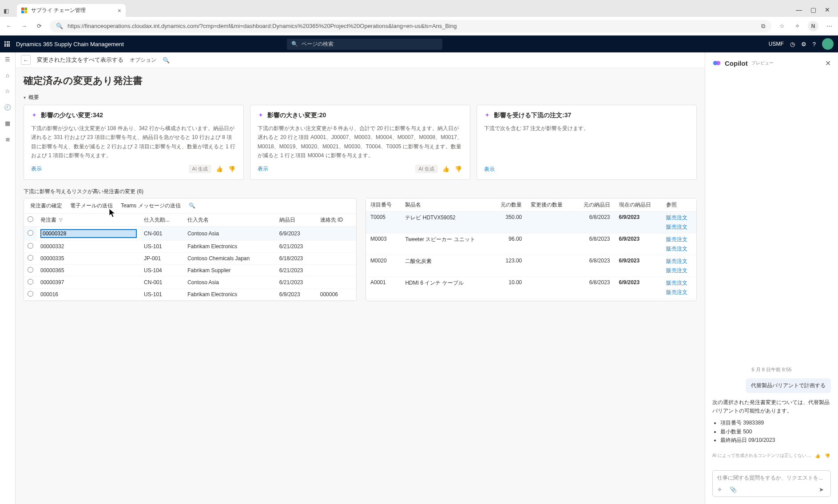 This screenshot has height=504, width=838. What do you see at coordinates (89, 220) in the screenshot?
I see `col-po: 発注書▽` at bounding box center [89, 220].